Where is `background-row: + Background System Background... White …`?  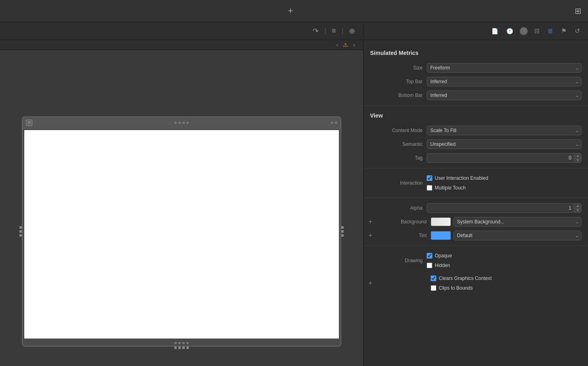 background-row: + Background System Background... White … is located at coordinates (476, 222).